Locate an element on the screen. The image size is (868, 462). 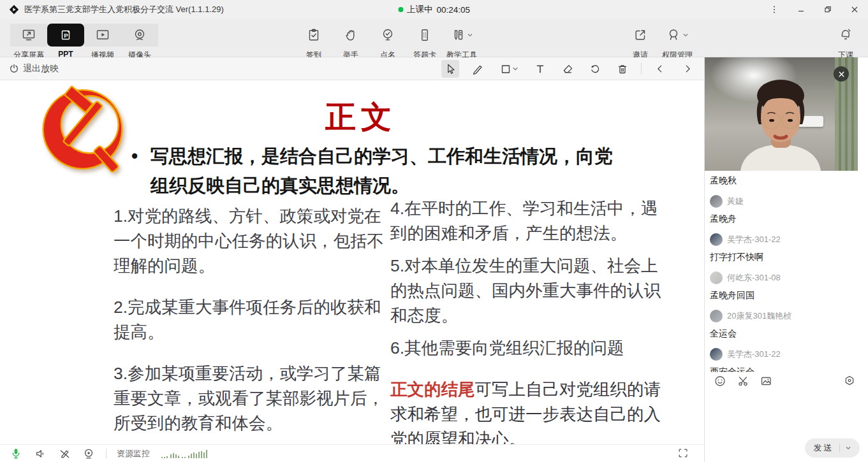
chat-toolbar is located at coordinates (786, 381).